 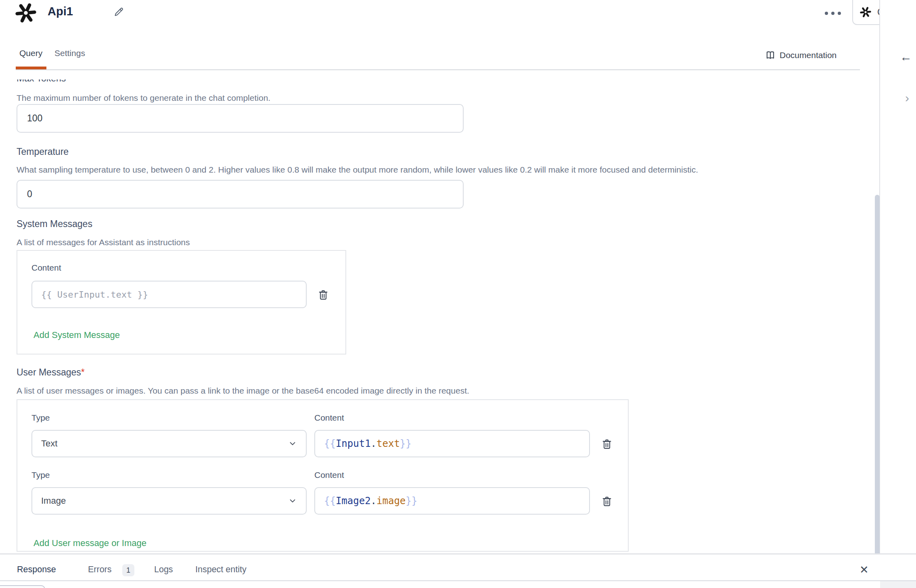 I want to click on row2-content-input: {{Image2.image}}, so click(x=452, y=501).